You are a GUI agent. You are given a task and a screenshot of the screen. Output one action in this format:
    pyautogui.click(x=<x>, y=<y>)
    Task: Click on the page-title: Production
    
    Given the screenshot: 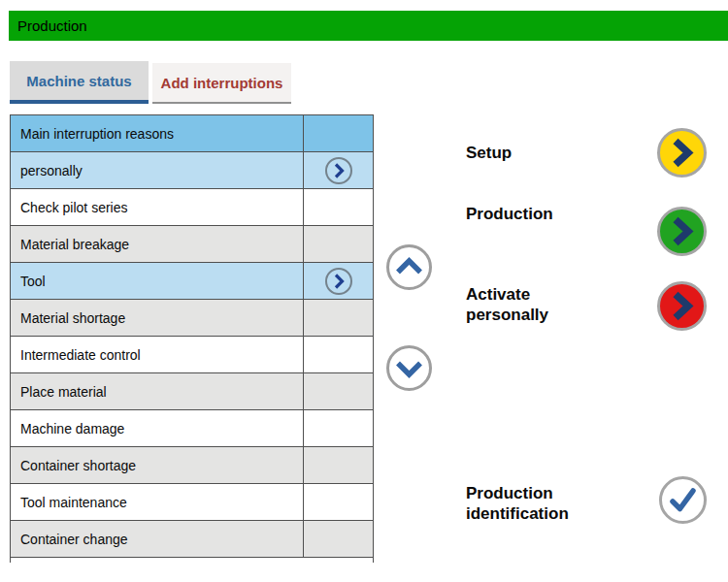 What is the action you would take?
    pyautogui.click(x=52, y=25)
    